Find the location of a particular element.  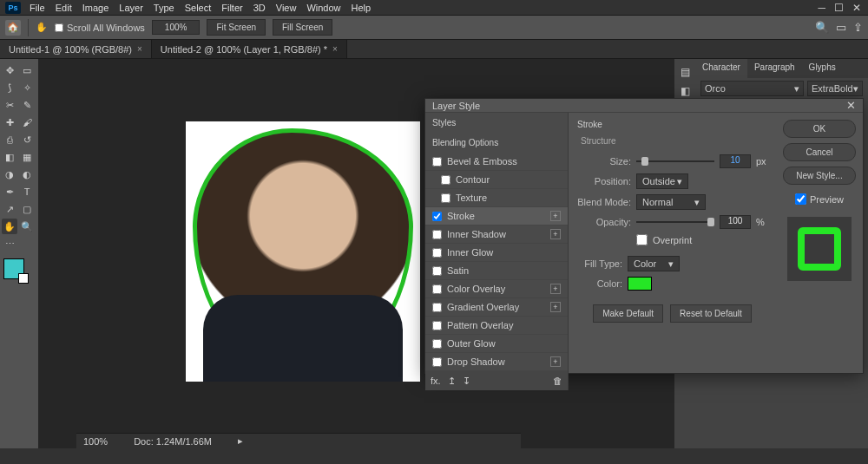

swatches-panel-icon: ◧ is located at coordinates (686, 91).